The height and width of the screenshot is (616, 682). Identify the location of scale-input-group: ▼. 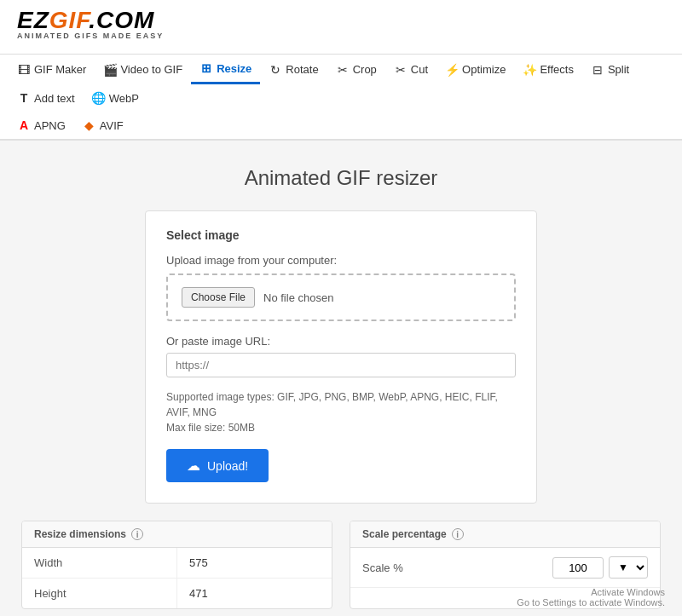
(600, 567).